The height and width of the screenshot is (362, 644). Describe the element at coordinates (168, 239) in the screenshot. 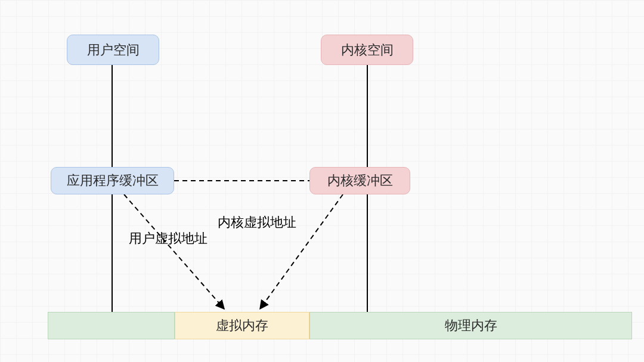

I see `label-user-virt-addr: 用户虚拟地址` at that location.